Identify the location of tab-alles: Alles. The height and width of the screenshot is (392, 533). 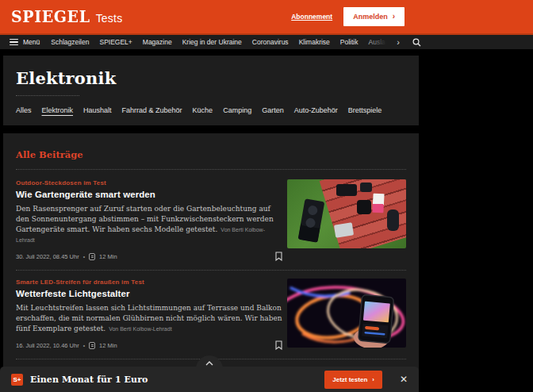
(24, 111).